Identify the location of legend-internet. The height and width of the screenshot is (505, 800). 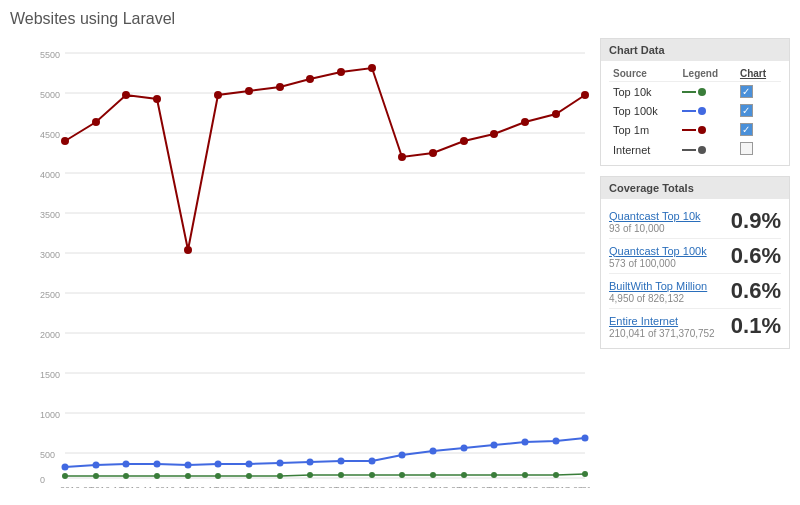
(706, 150).